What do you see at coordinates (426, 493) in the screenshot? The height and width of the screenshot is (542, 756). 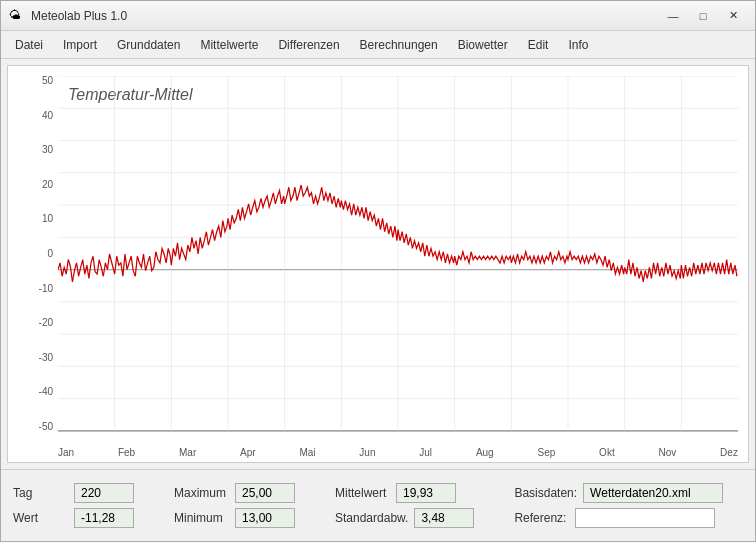 I see `mittelwert-value: 19,93` at bounding box center [426, 493].